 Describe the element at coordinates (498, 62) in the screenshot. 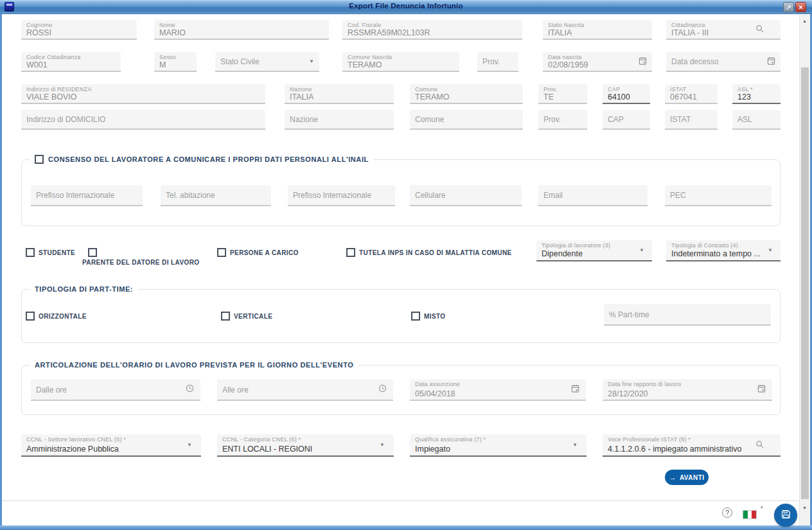

I see `prov-nascita-field: Prov.` at that location.